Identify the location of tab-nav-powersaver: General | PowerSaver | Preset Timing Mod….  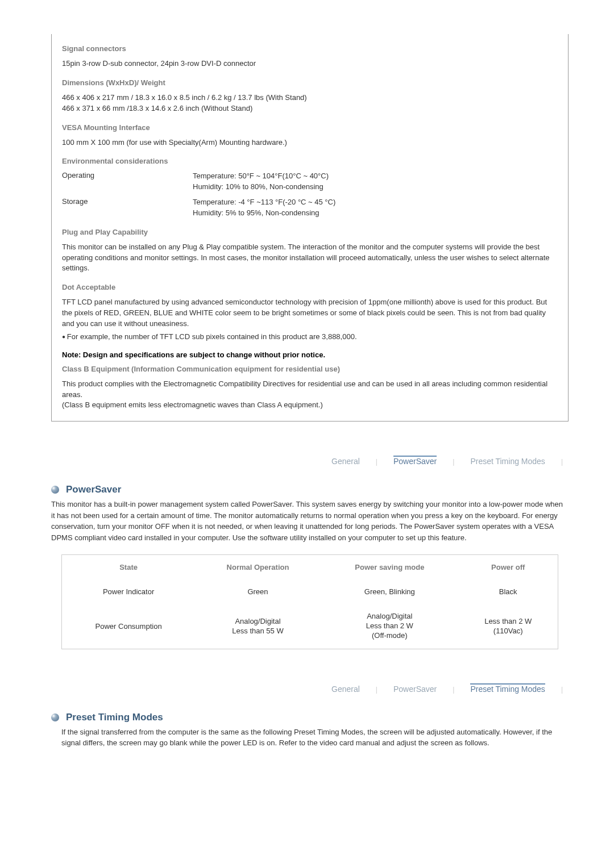
(310, 461).